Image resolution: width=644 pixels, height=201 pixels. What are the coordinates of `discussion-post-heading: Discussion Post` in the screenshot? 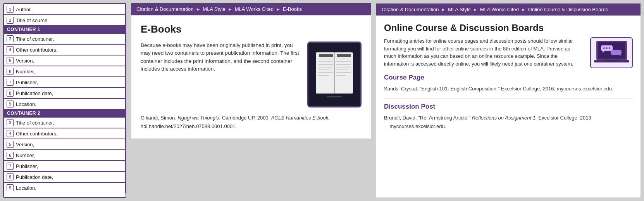 It's located at (508, 107).